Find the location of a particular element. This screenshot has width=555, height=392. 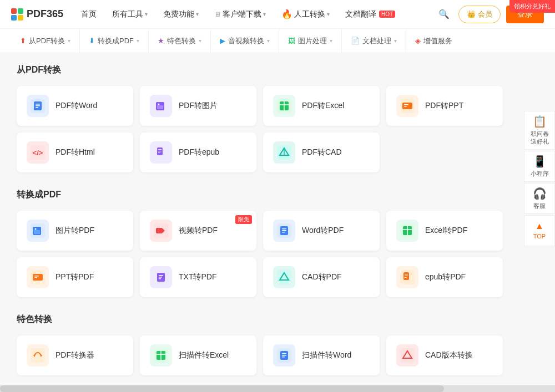

tool-pdf-to-word: PDF转Word is located at coordinates (75, 106).